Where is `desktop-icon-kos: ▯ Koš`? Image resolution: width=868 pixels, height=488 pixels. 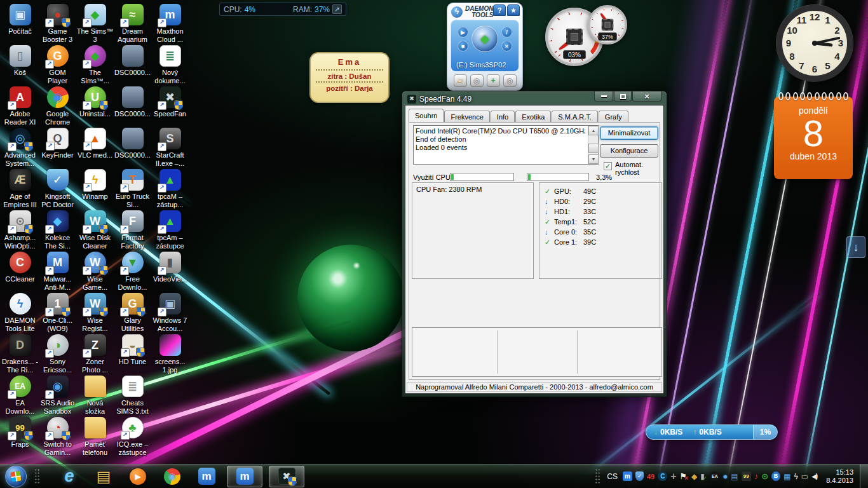
desktop-icon-kos: ▯ Koš is located at coordinates (20, 66).